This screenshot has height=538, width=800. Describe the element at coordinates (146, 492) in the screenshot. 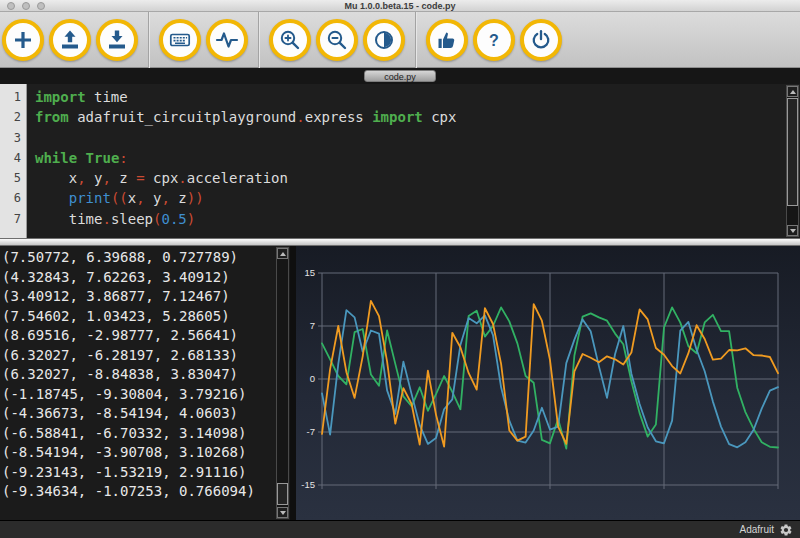

I see `repl-line: (-9.34634, -1.07253, 0.766094)` at that location.